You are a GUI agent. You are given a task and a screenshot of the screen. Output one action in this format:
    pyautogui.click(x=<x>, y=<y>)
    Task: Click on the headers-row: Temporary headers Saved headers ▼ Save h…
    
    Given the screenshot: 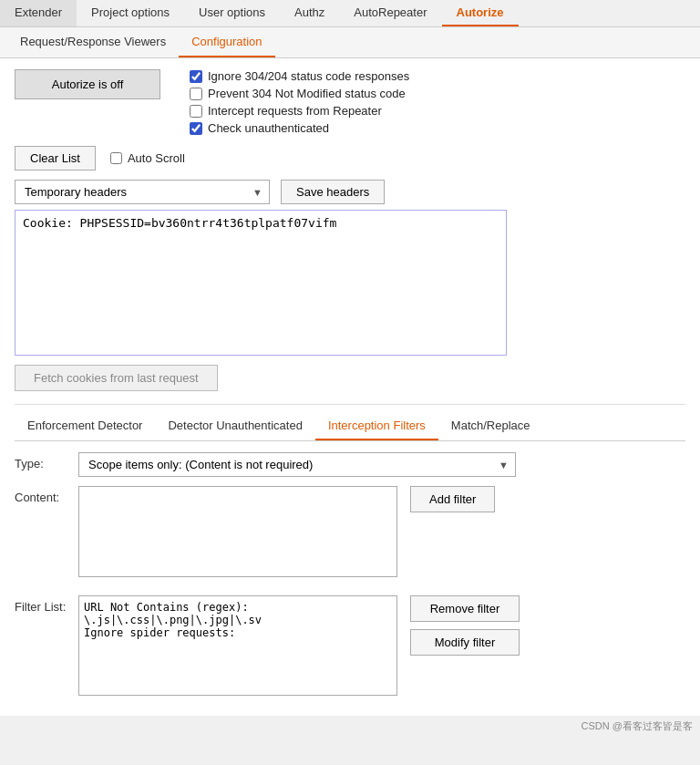 What is the action you would take?
    pyautogui.click(x=350, y=191)
    